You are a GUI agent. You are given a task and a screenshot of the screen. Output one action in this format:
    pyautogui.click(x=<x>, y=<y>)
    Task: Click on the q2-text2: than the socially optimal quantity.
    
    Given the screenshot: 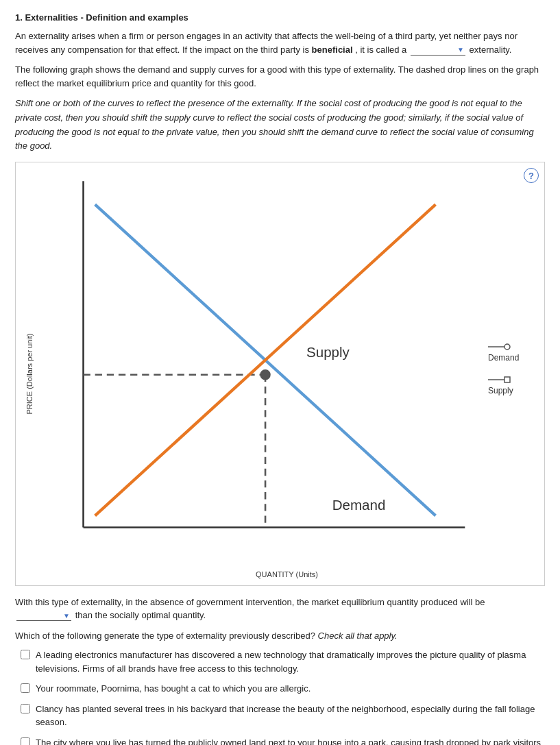 What is the action you would take?
    pyautogui.click(x=141, y=615)
    